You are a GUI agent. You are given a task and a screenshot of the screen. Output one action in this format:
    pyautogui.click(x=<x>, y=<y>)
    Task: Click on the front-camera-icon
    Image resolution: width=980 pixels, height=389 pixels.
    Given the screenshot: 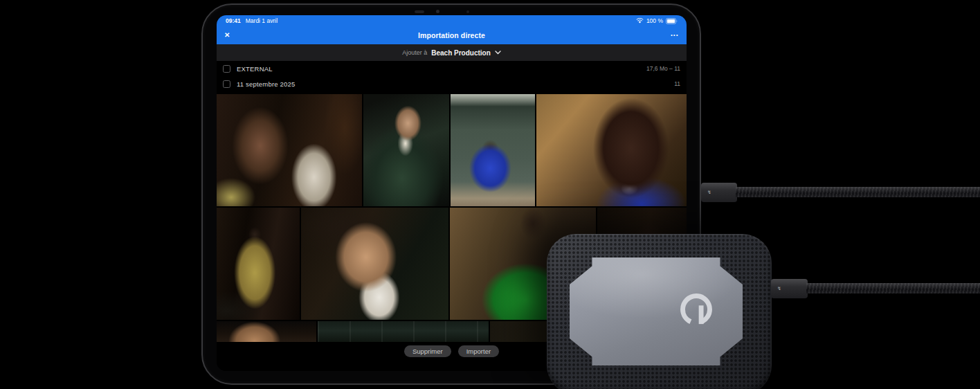 What is the action you would take?
    pyautogui.click(x=437, y=11)
    